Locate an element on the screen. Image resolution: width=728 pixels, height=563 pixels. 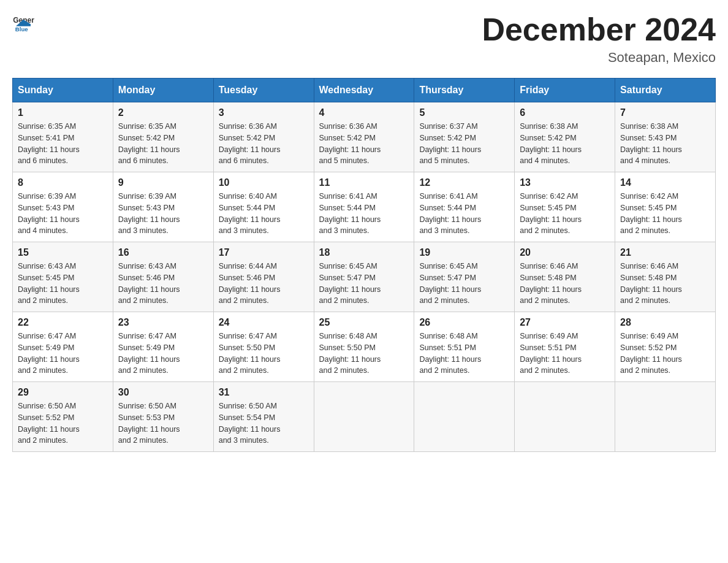
logo-icon: General Blue is located at coordinates (23, 23).